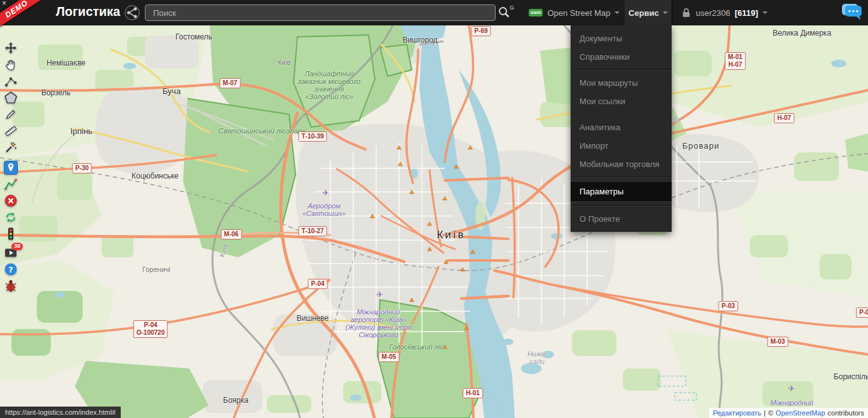 Image resolution: width=868 pixels, height=418 pixels. I want to click on share-button, so click(132, 13).